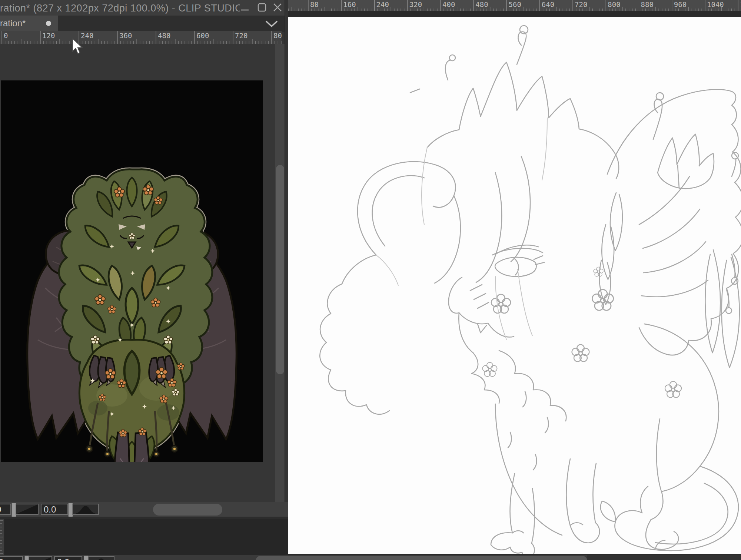 The width and height of the screenshot is (741, 560). Describe the element at coordinates (272, 24) in the screenshot. I see `chevron-down-icon` at that location.